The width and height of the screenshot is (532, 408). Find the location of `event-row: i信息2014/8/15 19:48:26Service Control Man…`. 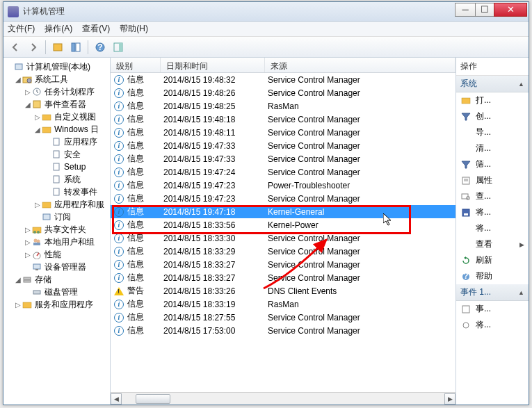

event-row: i信息2014/8/15 19:48:26Service Control Man… is located at coordinates (283, 93).